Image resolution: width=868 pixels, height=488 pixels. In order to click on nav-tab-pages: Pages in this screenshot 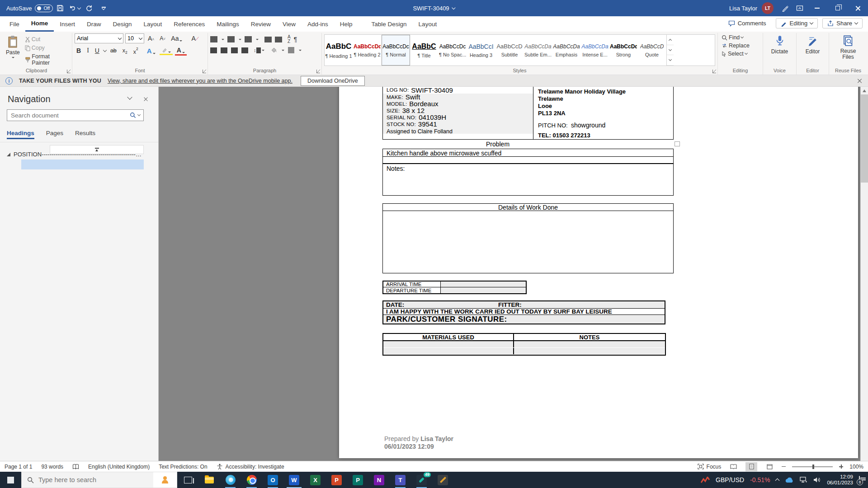, I will do `click(55, 135)`.